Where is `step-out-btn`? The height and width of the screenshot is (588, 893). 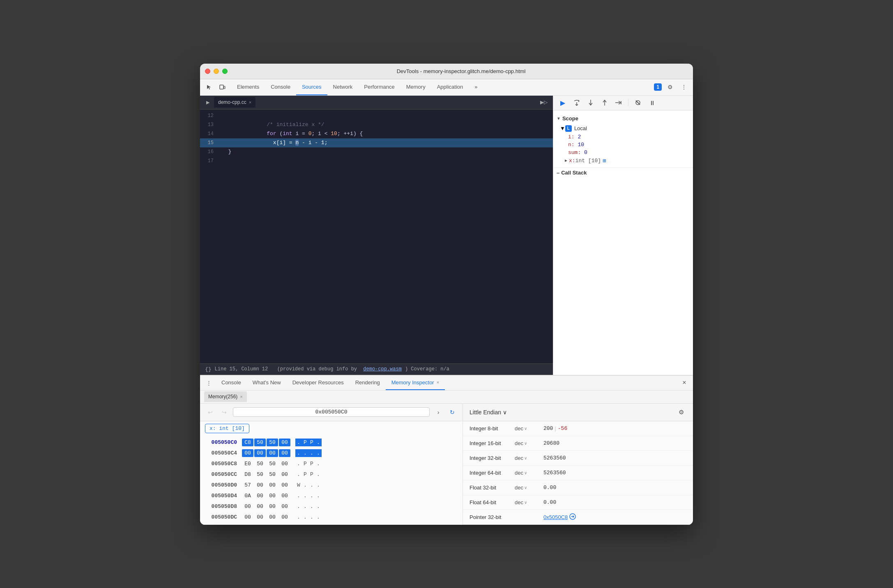
step-out-btn is located at coordinates (605, 103).